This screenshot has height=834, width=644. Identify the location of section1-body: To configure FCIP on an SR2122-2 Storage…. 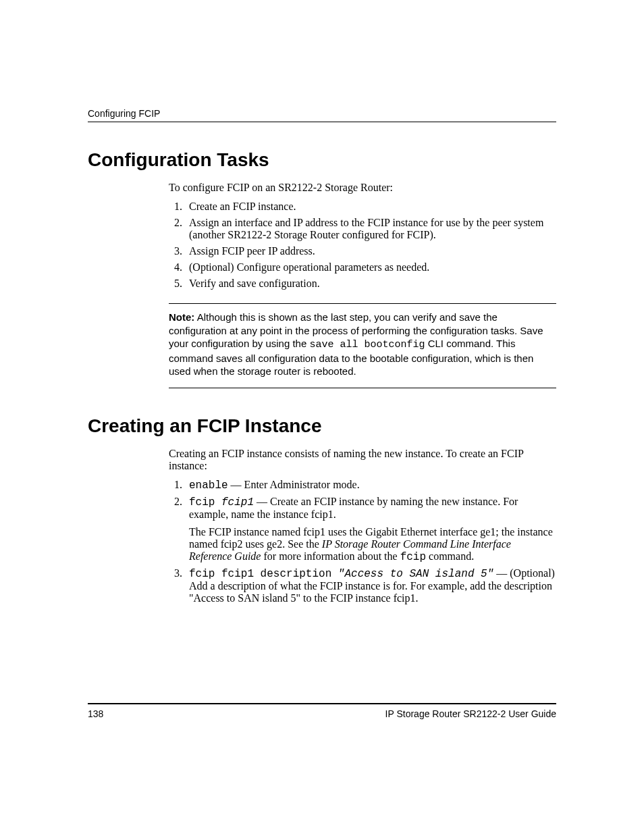
(363, 285).